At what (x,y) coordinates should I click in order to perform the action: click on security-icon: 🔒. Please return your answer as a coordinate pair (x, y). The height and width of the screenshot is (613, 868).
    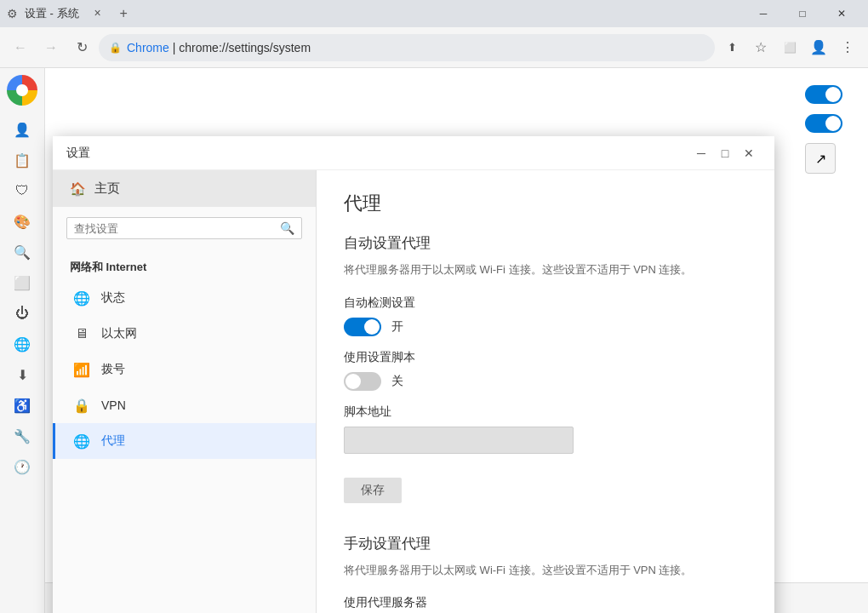
    Looking at the image, I should click on (116, 48).